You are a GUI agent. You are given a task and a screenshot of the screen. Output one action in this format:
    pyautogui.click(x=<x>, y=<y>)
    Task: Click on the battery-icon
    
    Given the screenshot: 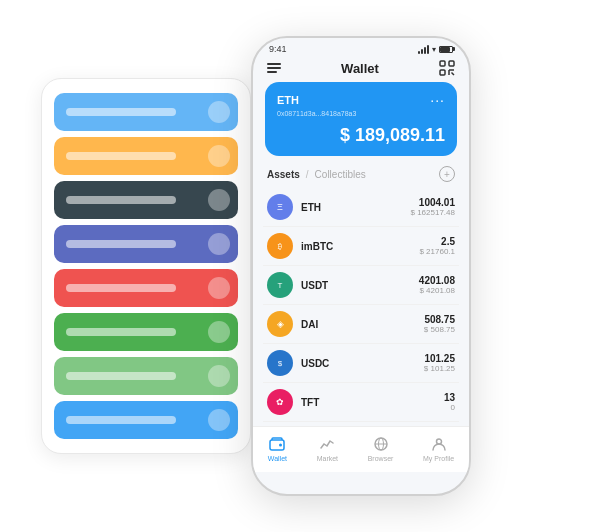 What is the action you would take?
    pyautogui.click(x=446, y=50)
    